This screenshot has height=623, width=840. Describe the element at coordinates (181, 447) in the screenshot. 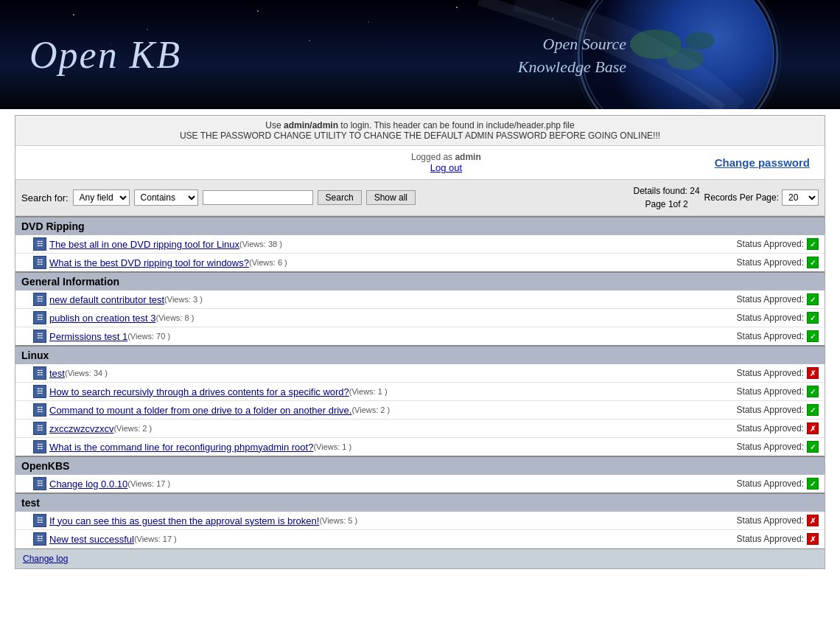

I see `article-link: What is the command line for reconfiguri…` at that location.